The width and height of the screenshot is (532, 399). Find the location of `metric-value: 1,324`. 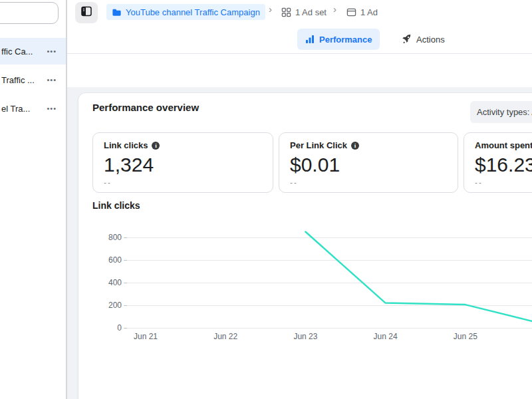

metric-value: 1,324 is located at coordinates (183, 165).